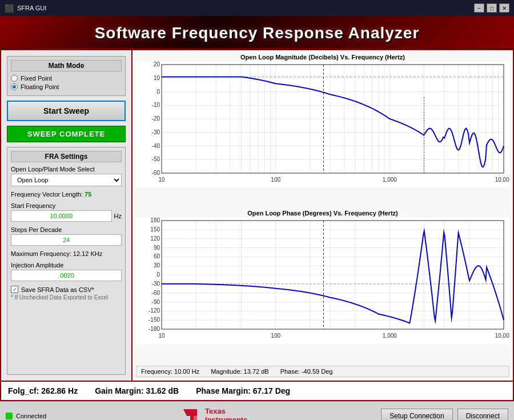 The height and width of the screenshot is (420, 514). What do you see at coordinates (66, 206) in the screenshot?
I see `start-freq-label: Start Frequency` at bounding box center [66, 206].